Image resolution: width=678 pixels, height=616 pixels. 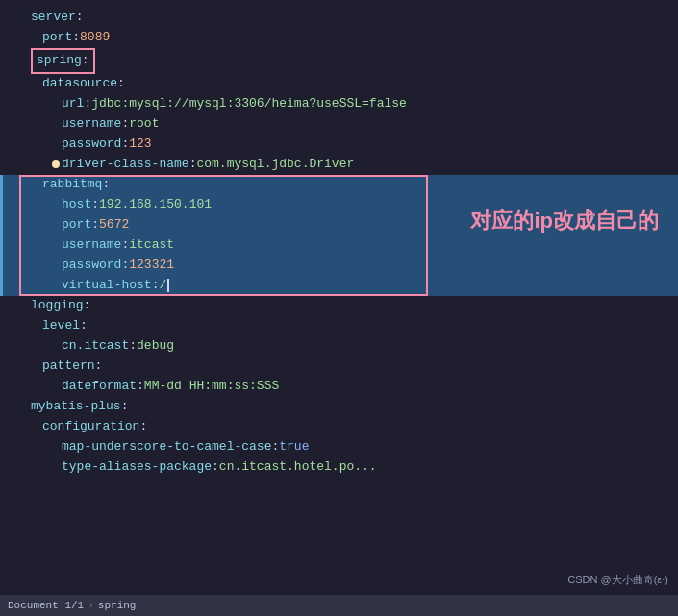 I want to click on value-rabbitmq-password: 123321, so click(x=152, y=265).